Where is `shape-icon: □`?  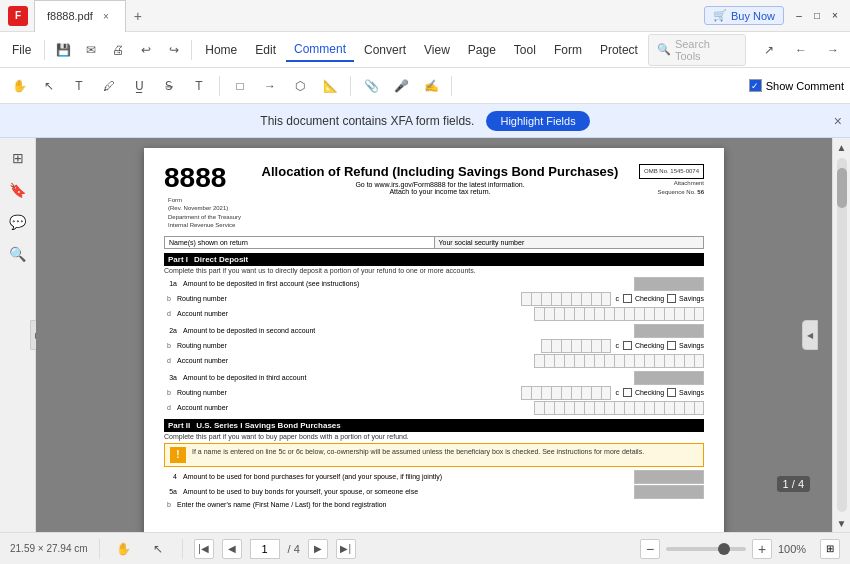
shape-icon: □ is located at coordinates (240, 86).